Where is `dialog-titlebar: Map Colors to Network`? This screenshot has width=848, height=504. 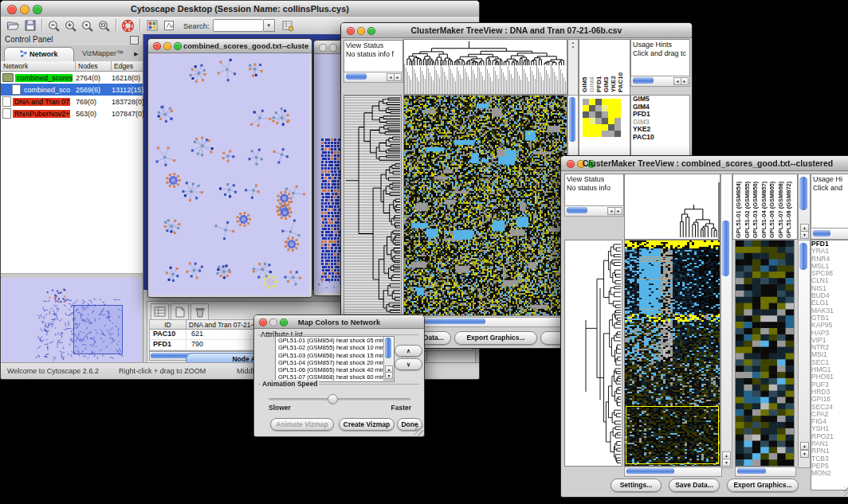
dialog-titlebar: Map Colors to Network is located at coordinates (340, 322).